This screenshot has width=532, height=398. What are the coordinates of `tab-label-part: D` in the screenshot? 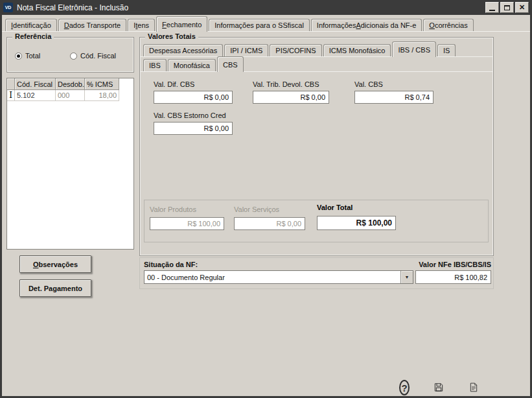 It's located at (67, 25).